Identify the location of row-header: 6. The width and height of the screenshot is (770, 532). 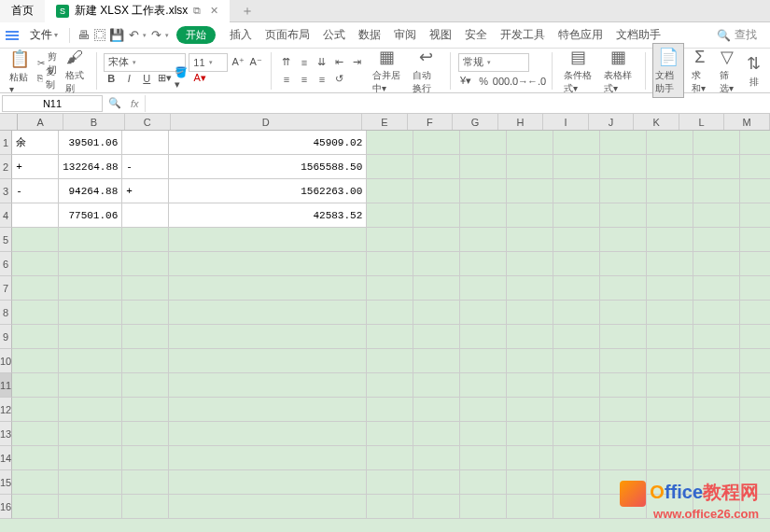
(6, 264).